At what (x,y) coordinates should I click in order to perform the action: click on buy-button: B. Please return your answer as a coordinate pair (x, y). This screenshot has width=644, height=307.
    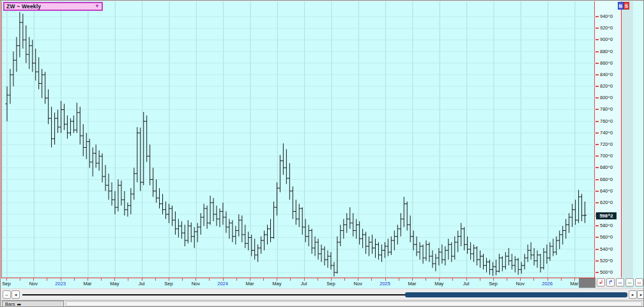
    Looking at the image, I should click on (621, 6).